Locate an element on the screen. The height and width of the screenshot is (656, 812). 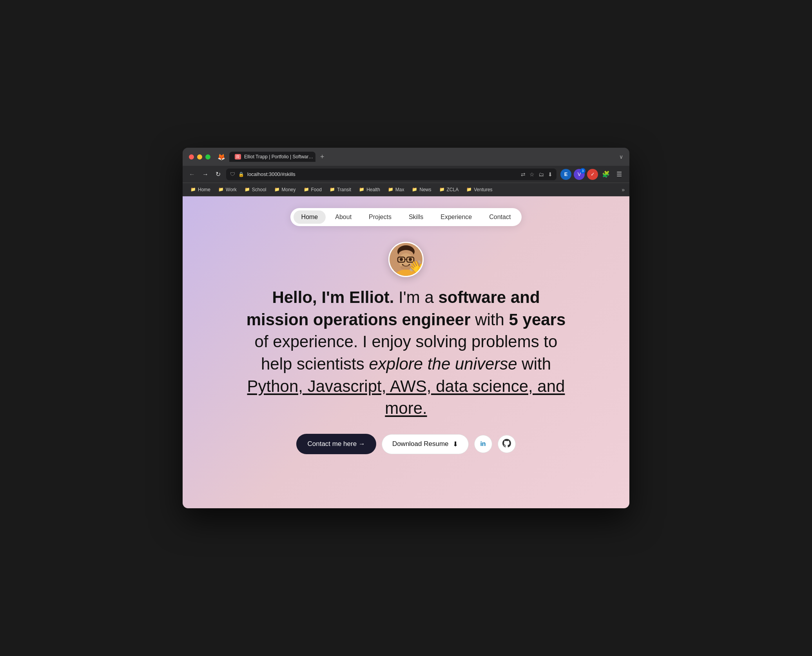
bookmark-label: ZCLA is located at coordinates (453, 190).